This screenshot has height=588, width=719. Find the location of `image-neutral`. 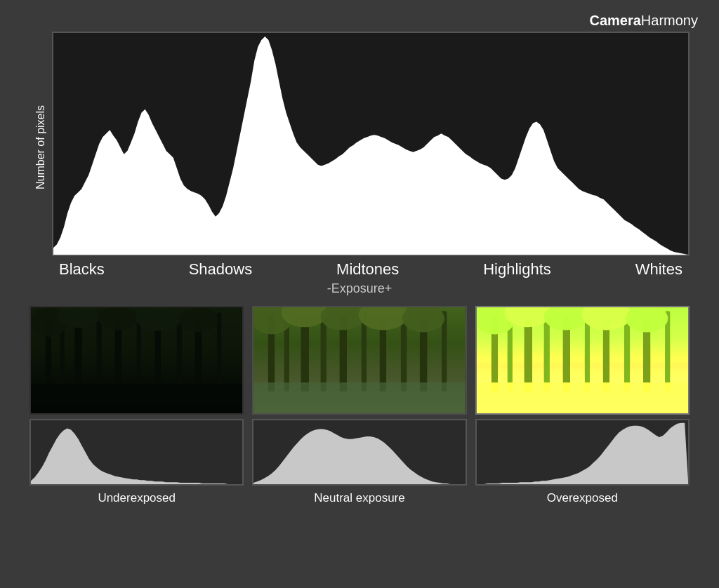

image-neutral is located at coordinates (360, 361).